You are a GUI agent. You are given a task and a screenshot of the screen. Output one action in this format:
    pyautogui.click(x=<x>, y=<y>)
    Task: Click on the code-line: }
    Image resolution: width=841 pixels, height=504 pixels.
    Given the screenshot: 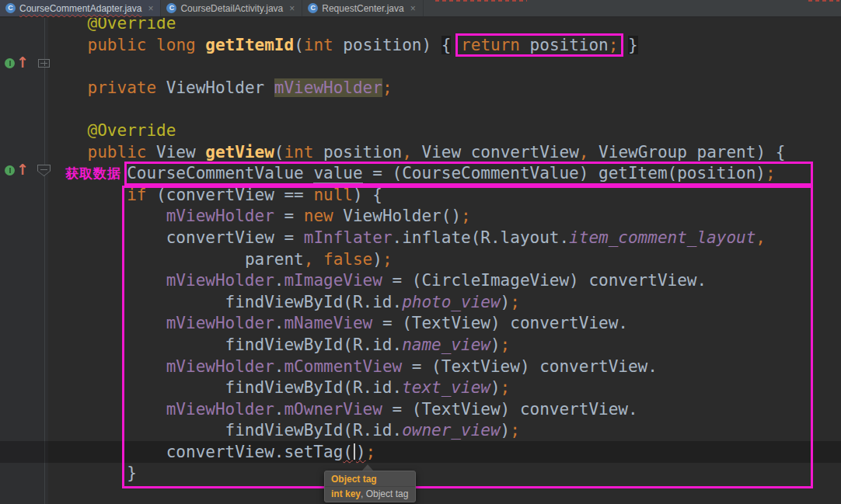 What is the action you would take?
    pyautogui.click(x=417, y=474)
    